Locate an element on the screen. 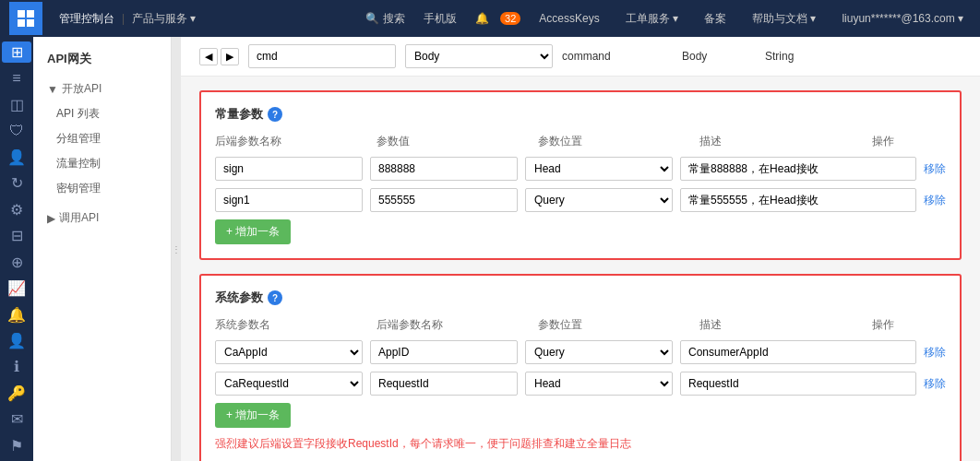 The width and height of the screenshot is (980, 461). icon-bar-info: ℹ is located at coordinates (17, 367).